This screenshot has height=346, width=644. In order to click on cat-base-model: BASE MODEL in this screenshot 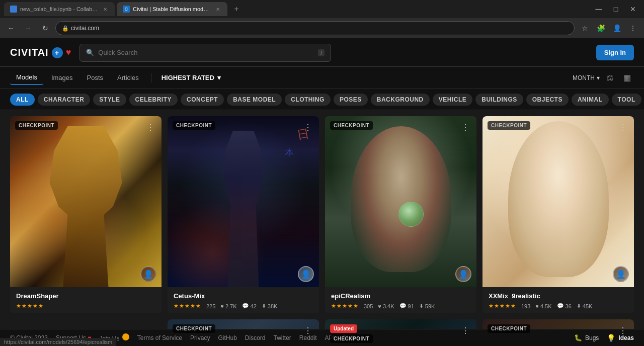, I will do `click(255, 100)`.